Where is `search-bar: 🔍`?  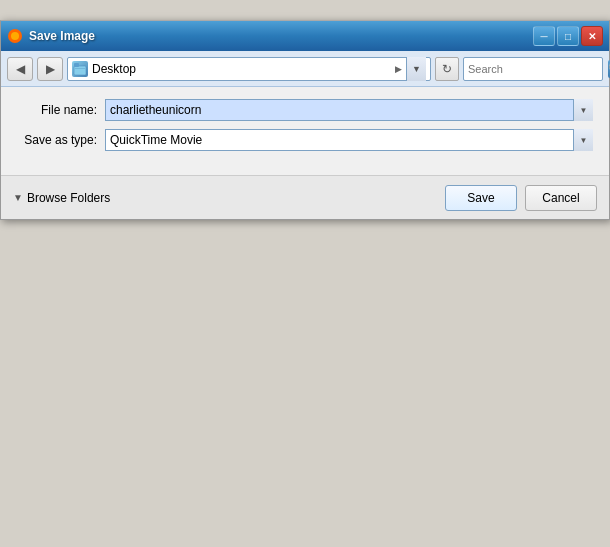 search-bar: 🔍 is located at coordinates (533, 69).